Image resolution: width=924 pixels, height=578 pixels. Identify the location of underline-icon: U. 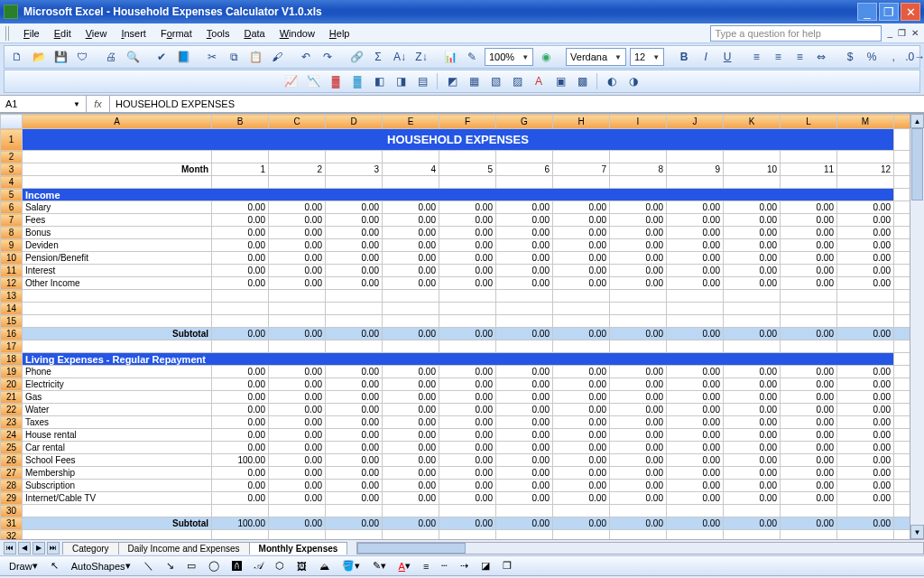
(727, 57).